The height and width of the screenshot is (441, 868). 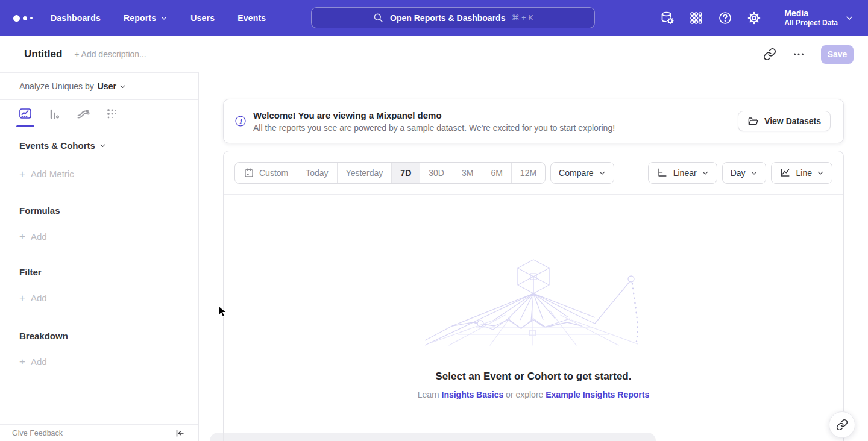 I want to click on folder-icon, so click(x=753, y=122).